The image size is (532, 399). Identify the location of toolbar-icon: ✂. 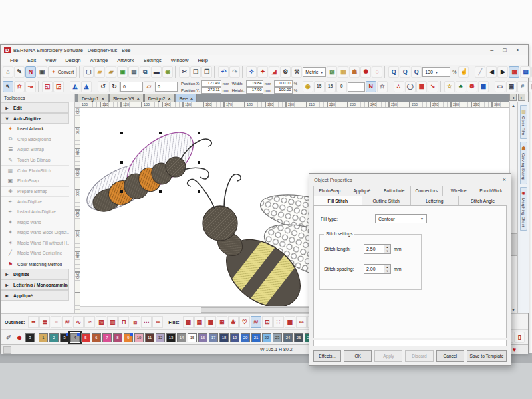
(184, 72).